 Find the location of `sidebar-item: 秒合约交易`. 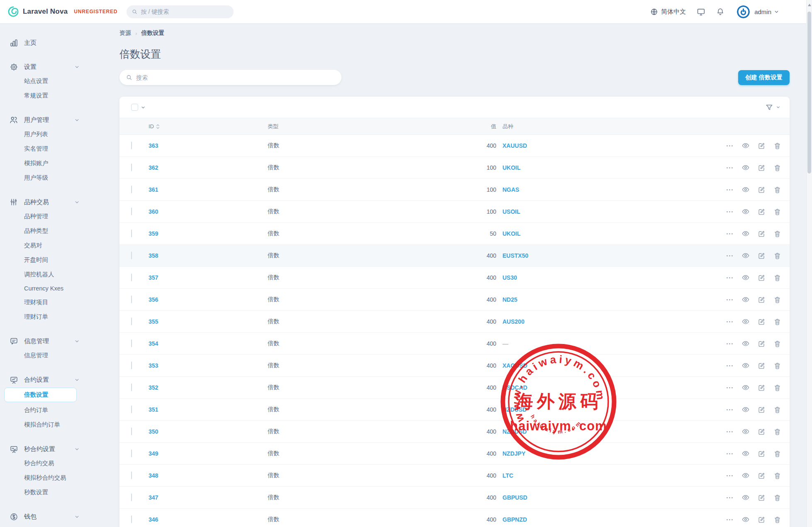

sidebar-item: 秒合约交易 is located at coordinates (52, 463).